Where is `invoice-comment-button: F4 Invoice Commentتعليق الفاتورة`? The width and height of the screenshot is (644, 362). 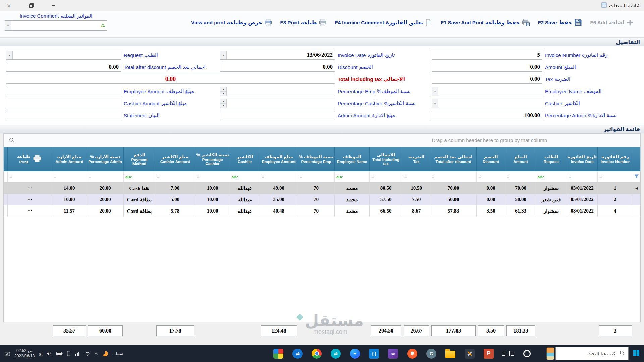
invoice-comment-button: F4 Invoice Commentتعليق الفاتورة is located at coordinates (384, 23).